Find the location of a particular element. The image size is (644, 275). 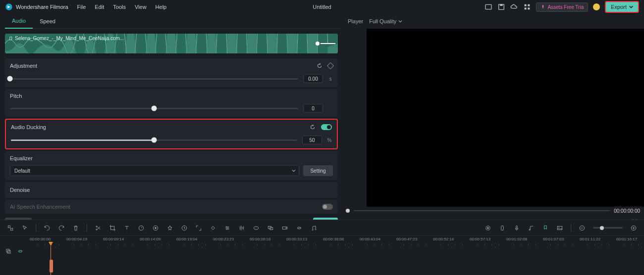

ruler-tick: 00:00:38:08 is located at coordinates (333, 239).